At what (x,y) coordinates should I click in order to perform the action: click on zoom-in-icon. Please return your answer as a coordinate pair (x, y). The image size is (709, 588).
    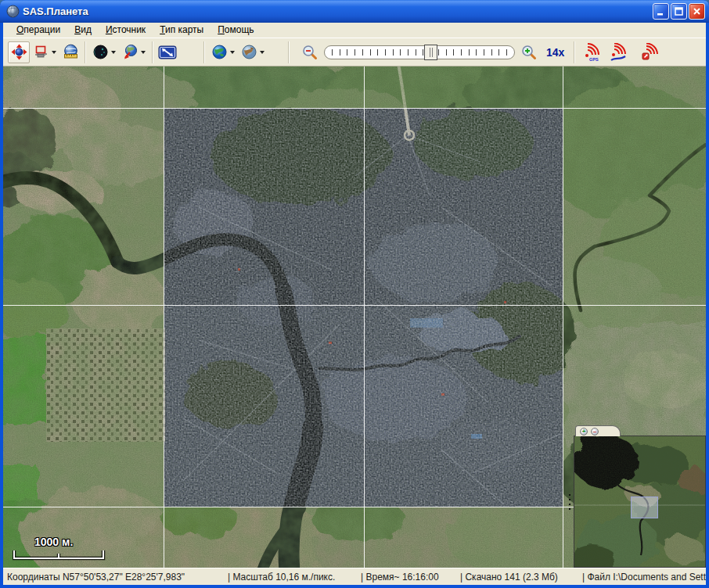
    Looking at the image, I should click on (529, 52).